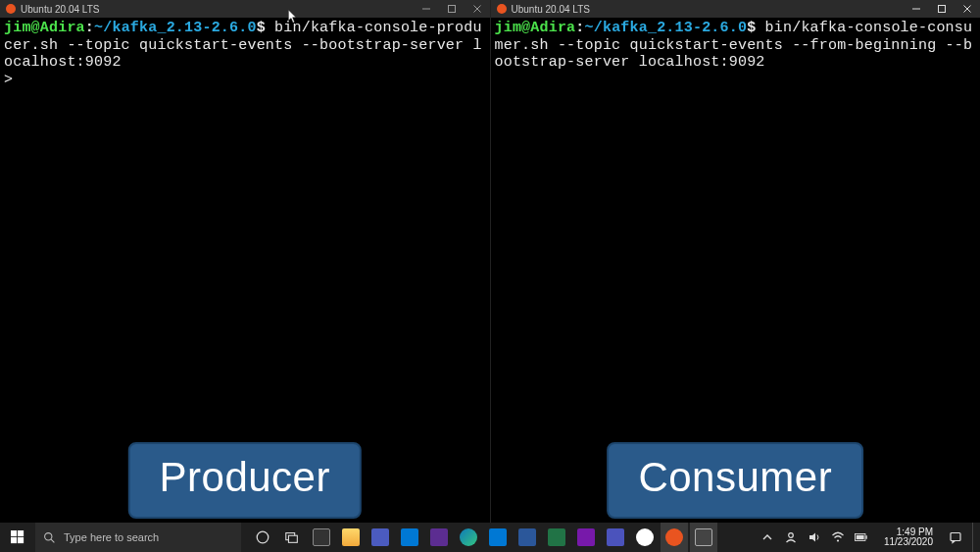  Describe the element at coordinates (735, 480) in the screenshot. I see `overlay-label-consumer: Consumer` at that location.